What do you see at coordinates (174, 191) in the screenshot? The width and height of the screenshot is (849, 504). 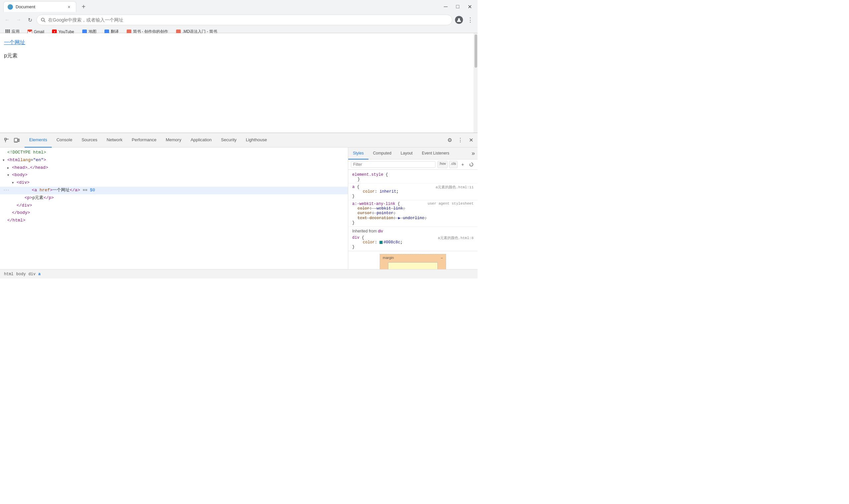 I see `dom-line-a: ··· <a href>一个网址</a> == $0` at bounding box center [174, 191].